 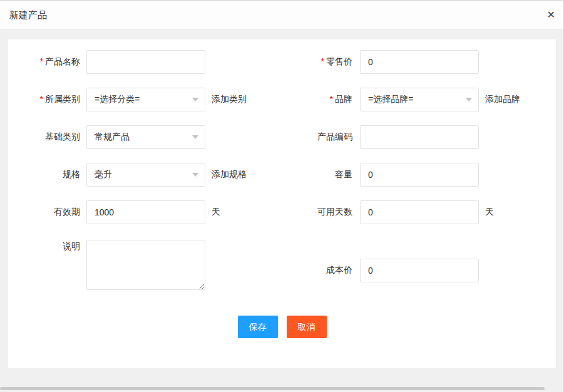 What do you see at coordinates (144, 62) in the screenshot?
I see `form-row-product-name: *产品名称` at bounding box center [144, 62].